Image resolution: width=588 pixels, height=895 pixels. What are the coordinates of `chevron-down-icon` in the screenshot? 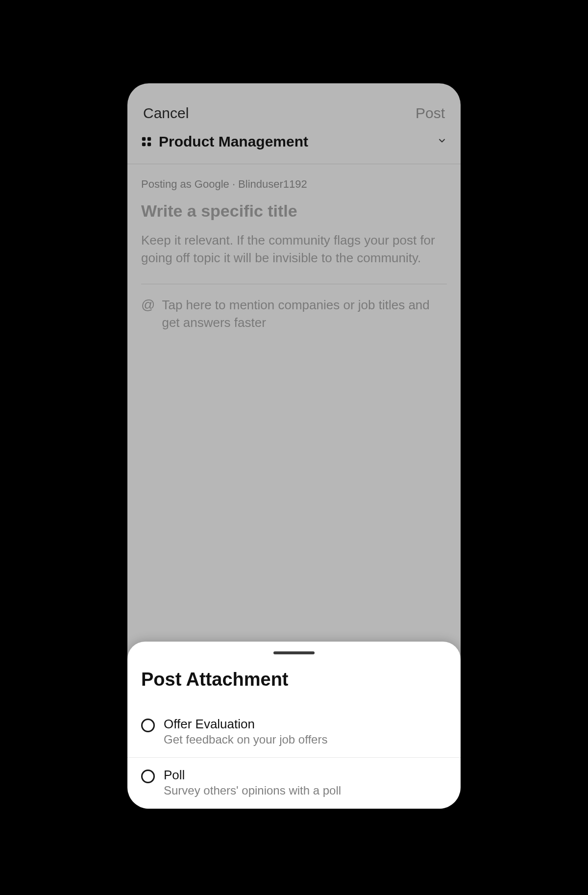 It's located at (442, 142).